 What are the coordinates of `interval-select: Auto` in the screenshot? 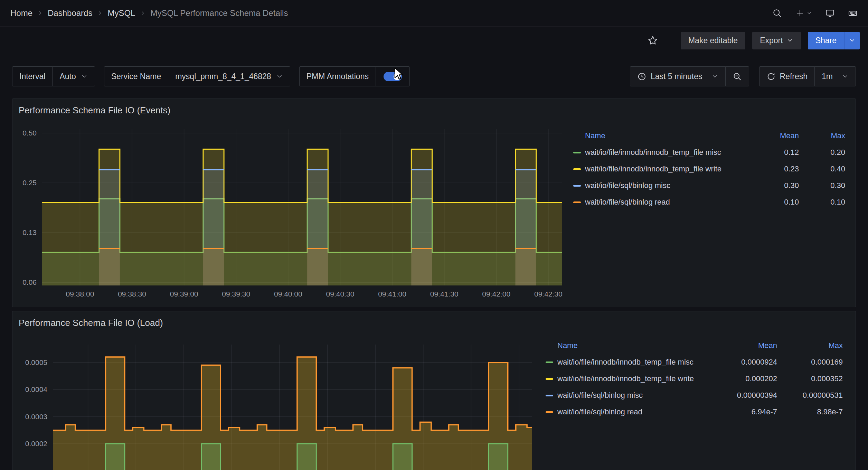 It's located at (73, 76).